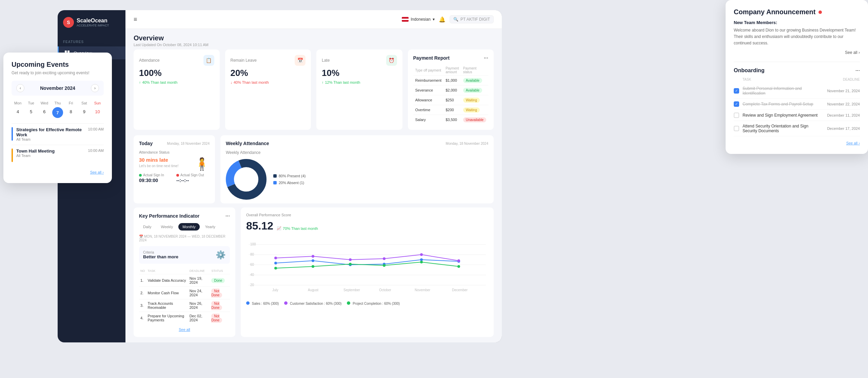 This screenshot has width=868, height=378. Describe the element at coordinates (286, 303) in the screenshot. I see `customer-color-dot` at that location.